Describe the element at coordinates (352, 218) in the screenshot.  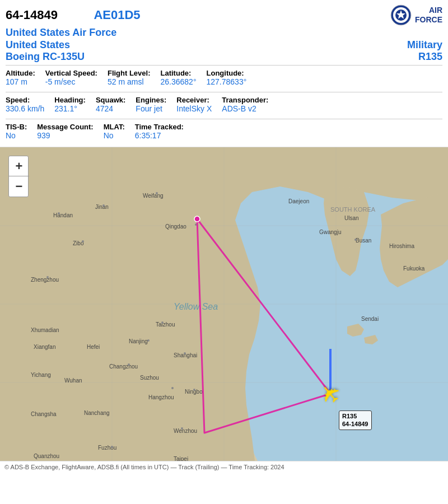
I see `svg-text: Ulsan` at that location.